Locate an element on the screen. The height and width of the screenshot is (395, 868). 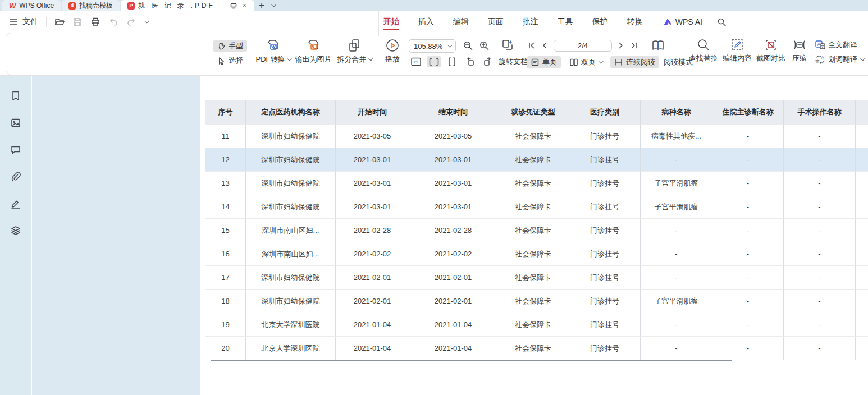
previous-page-button is located at coordinates (545, 45).